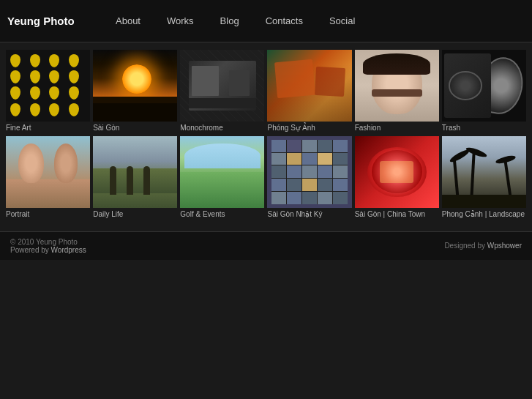  I want to click on gallery-item-portrait: Portrait, so click(48, 178).